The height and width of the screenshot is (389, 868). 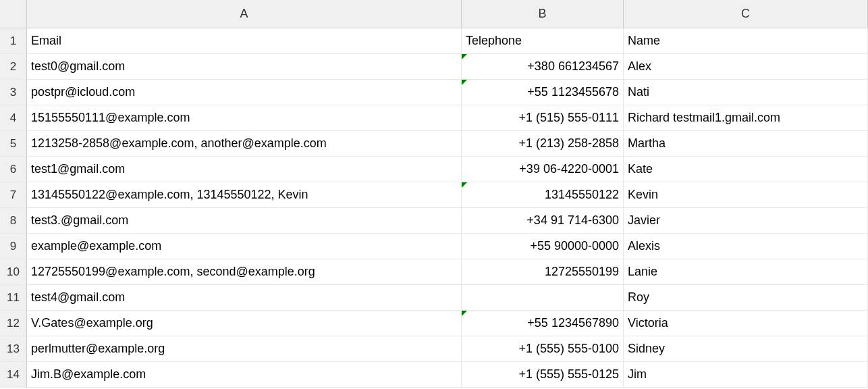 I want to click on row-header: 11, so click(x=13, y=298).